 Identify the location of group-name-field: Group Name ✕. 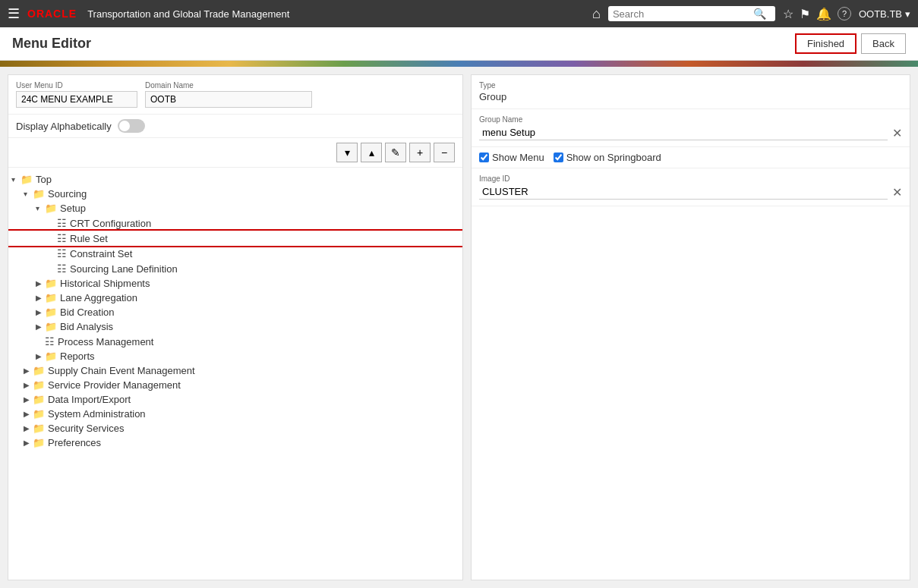
(691, 128).